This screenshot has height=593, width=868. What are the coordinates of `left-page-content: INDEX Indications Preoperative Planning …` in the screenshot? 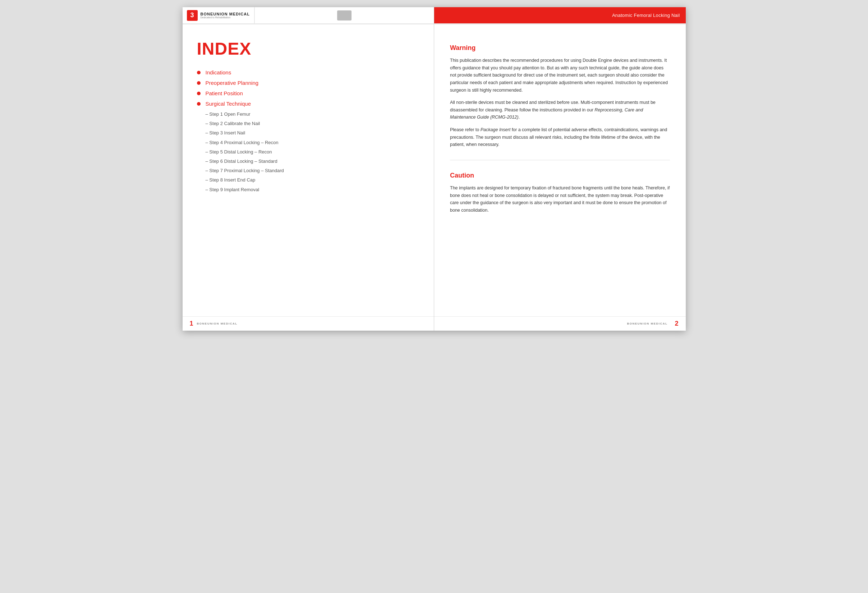 It's located at (309, 121).